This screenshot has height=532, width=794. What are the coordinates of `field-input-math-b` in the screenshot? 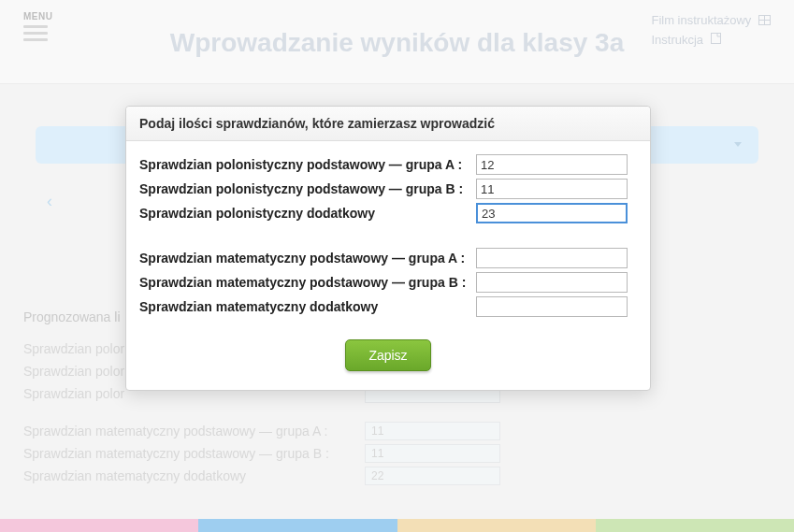 It's located at (552, 282).